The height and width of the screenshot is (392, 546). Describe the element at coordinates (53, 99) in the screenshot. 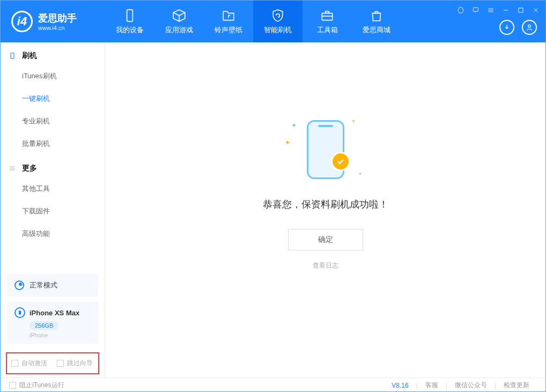

I see `sidebar-item-oneclick-flash: 一键刷机` at that location.